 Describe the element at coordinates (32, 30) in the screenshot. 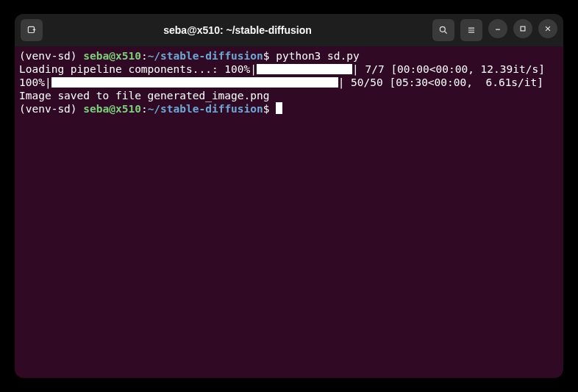

I see `new-tab-button` at that location.